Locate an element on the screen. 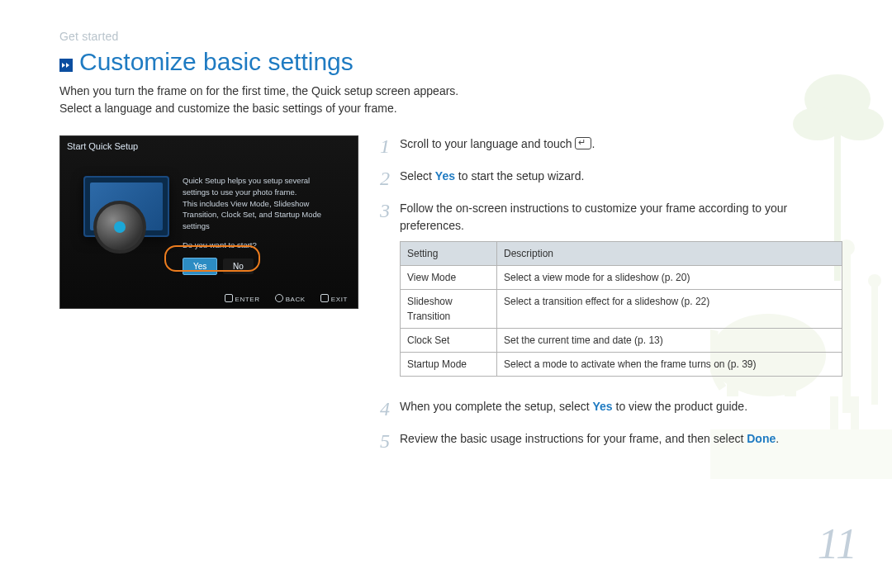 The image size is (892, 588). title-dotted-rule is located at coordinates (611, 68).